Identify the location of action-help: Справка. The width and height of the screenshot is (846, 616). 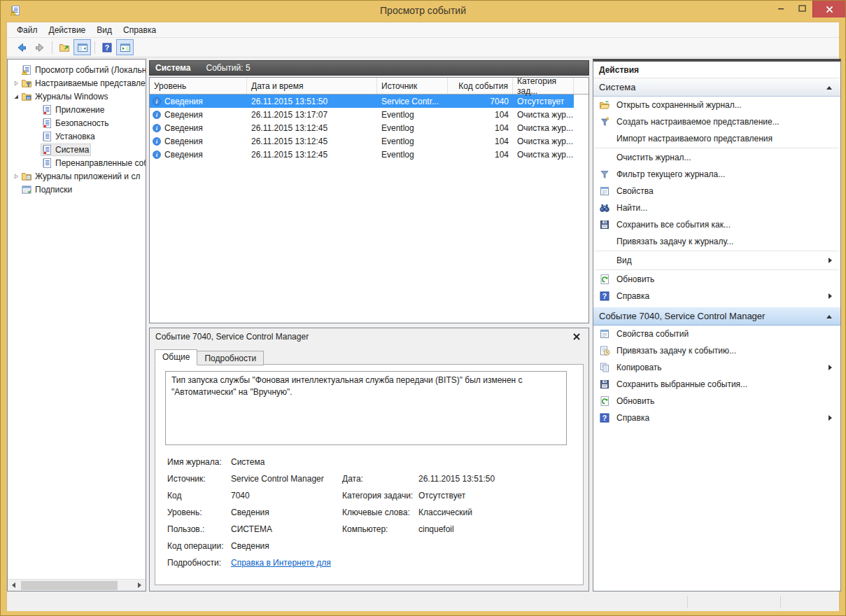
(717, 296).